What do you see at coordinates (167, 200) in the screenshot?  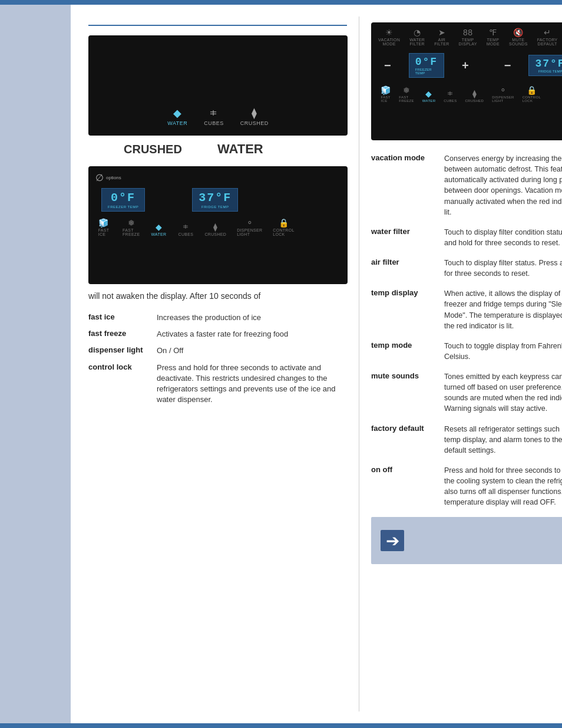 I see `temp-displays: 0°F FREEZER TEMP 37°F FRIDGE TEMP` at bounding box center [167, 200].